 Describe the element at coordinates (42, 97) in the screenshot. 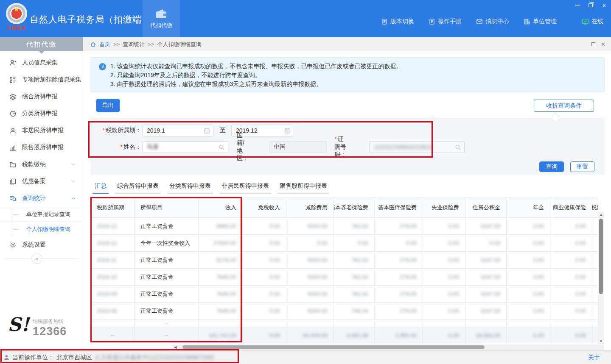

I see `sidebar-item: 综合所得申报` at that location.